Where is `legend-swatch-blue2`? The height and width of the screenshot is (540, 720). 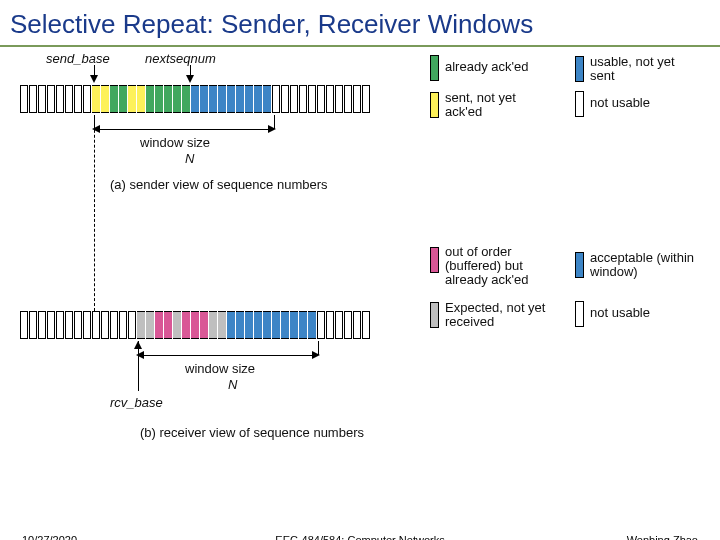
legend-swatch-blue2 is located at coordinates (580, 265).